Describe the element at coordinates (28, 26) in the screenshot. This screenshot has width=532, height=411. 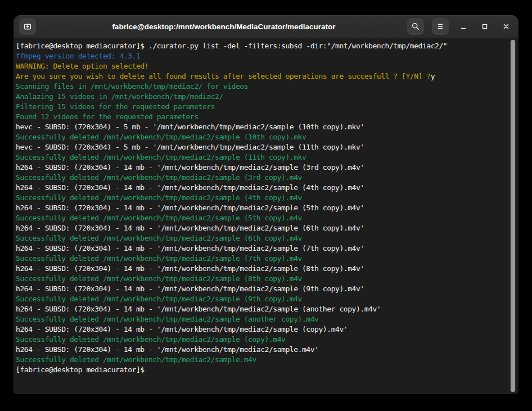
I see `new-tab-button` at that location.